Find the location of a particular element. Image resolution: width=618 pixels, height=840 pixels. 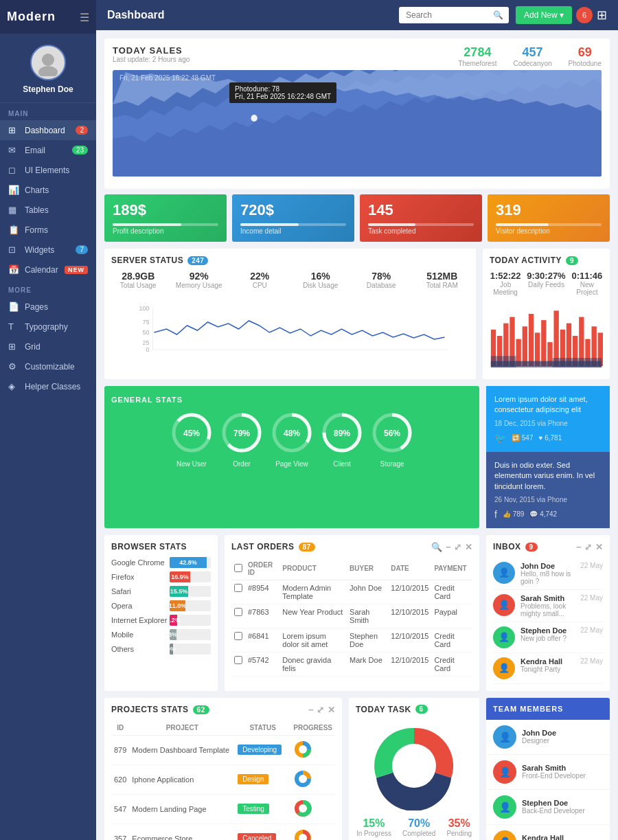

inbox-close-icon: ✕ is located at coordinates (599, 547).